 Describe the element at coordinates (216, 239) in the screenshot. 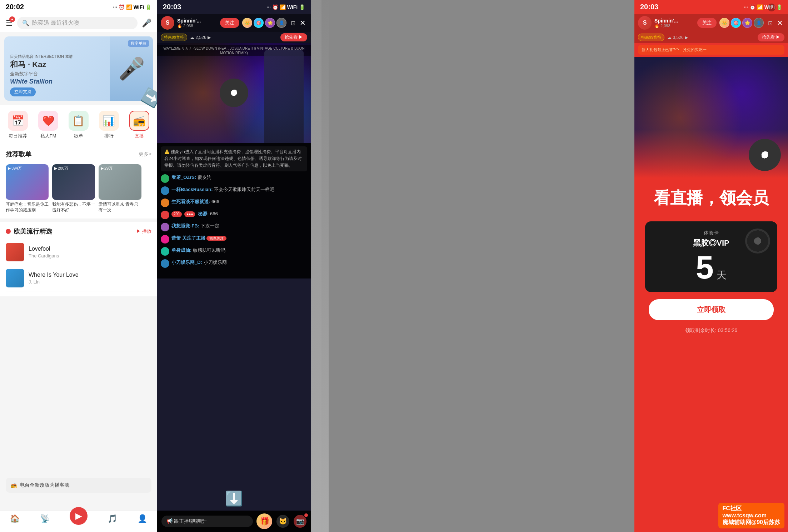

I see `follow-button: 我也关注` at that location.